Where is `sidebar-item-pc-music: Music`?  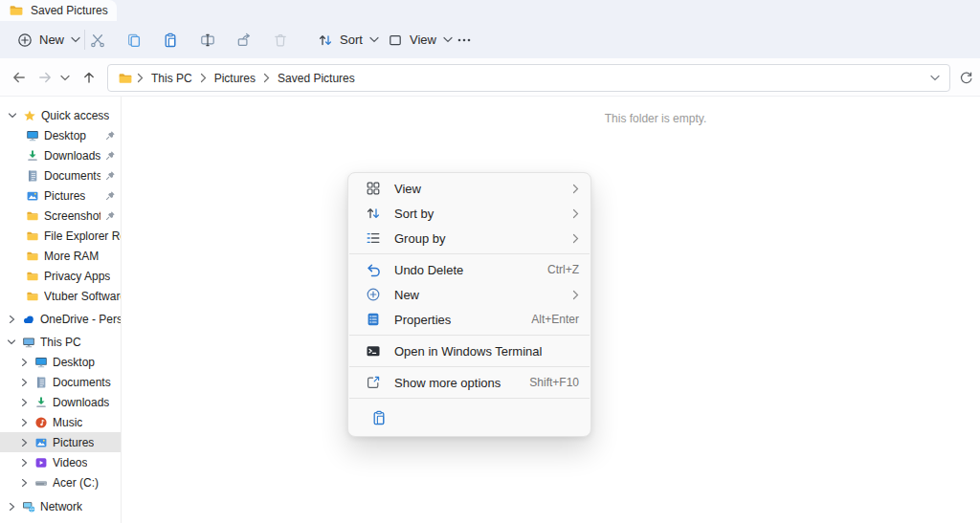
sidebar-item-pc-music: Music is located at coordinates (60, 423).